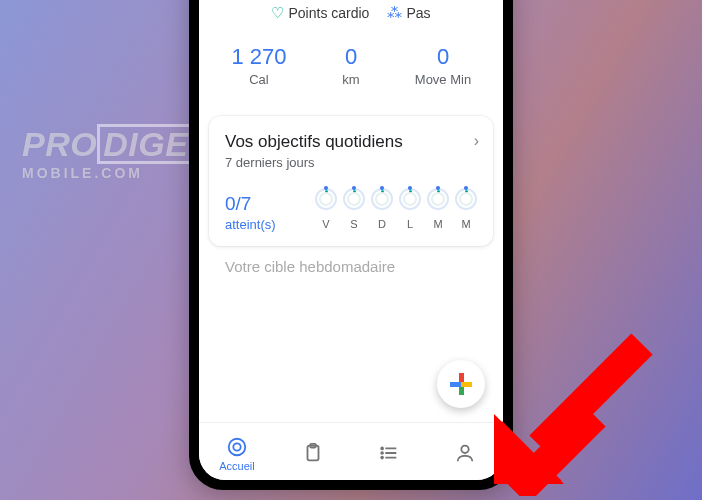 This screenshot has width=702, height=500. Describe the element at coordinates (351, 181) in the screenshot. I see `daily-goals-card: › Vos objectifs quotidiens 7 derniers jo…` at that location.